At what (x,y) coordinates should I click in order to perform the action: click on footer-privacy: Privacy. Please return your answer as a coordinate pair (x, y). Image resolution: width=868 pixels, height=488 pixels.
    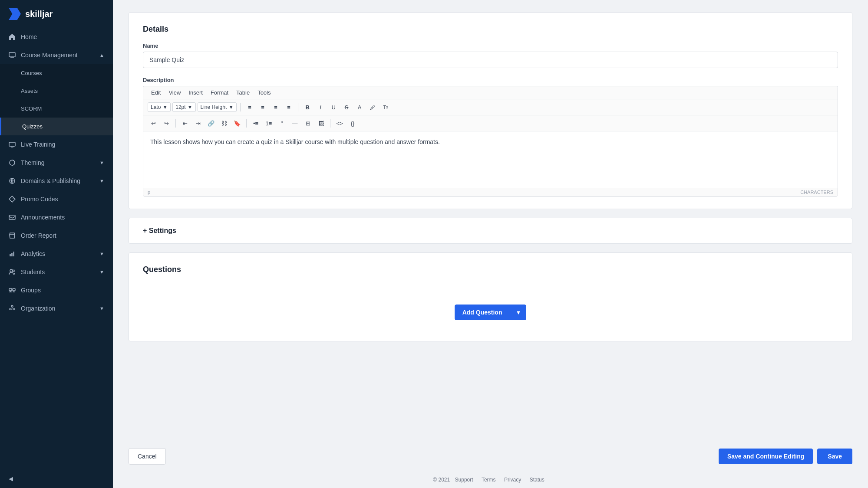
    Looking at the image, I should click on (512, 480).